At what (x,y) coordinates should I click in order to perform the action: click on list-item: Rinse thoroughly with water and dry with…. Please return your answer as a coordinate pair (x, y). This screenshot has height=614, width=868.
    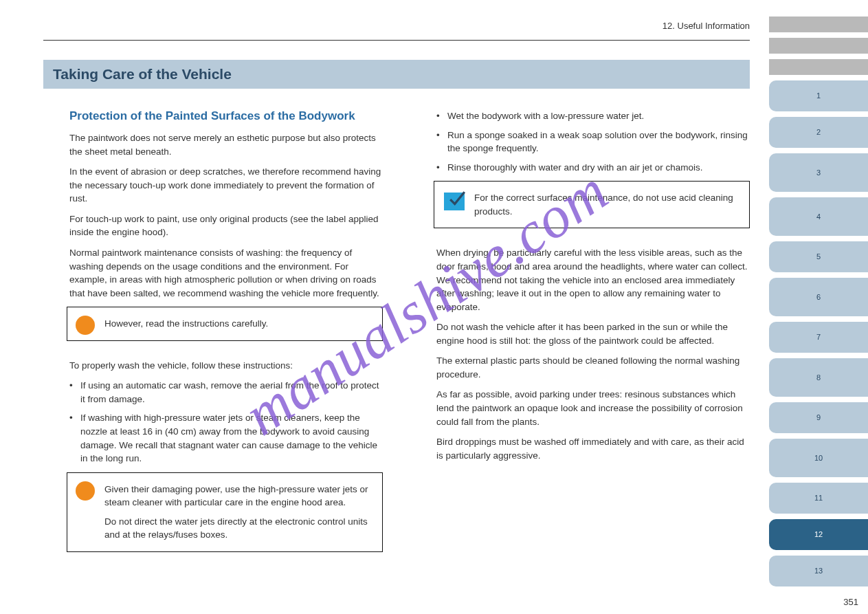
    Looking at the image, I should click on (593, 168).